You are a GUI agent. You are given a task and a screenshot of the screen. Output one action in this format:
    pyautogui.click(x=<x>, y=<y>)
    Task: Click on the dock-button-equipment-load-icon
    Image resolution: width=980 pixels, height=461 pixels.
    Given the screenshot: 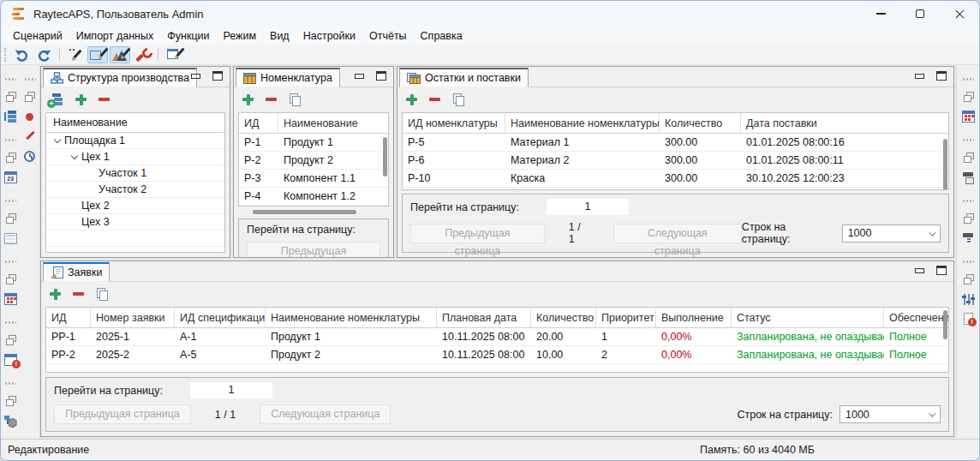 What is the action you would take?
    pyautogui.click(x=968, y=238)
    